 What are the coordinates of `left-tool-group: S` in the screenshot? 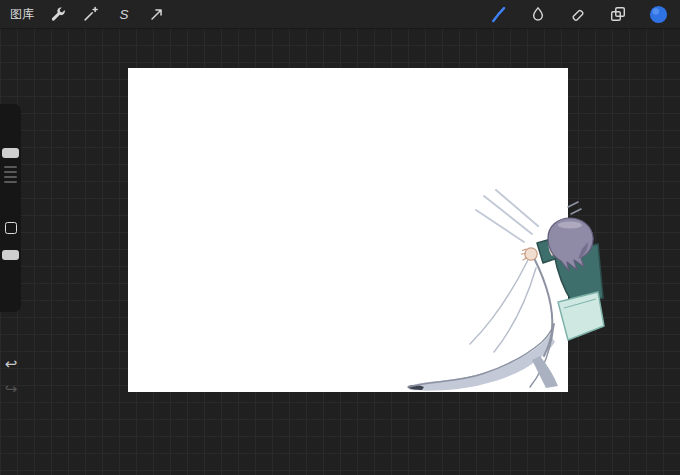 It's located at (108, 14).